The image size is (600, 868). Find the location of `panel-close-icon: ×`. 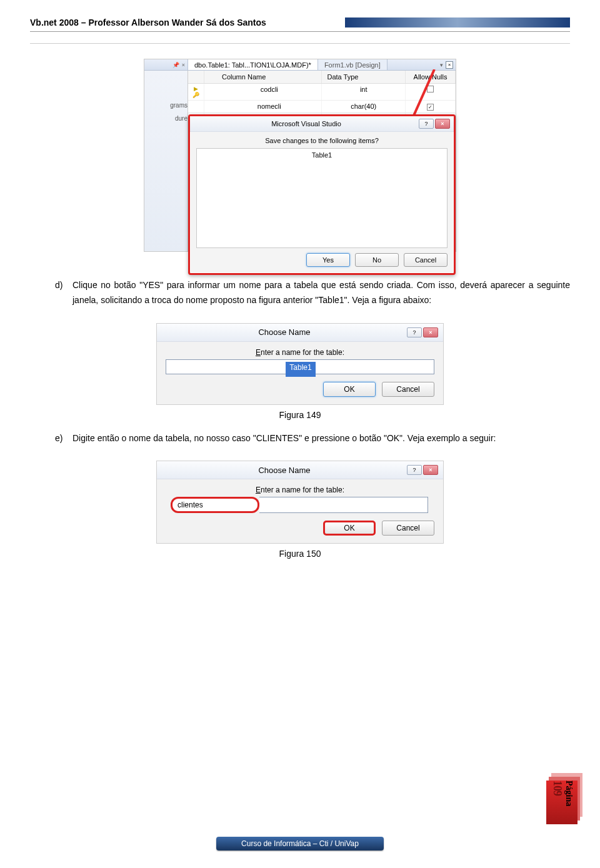

panel-close-icon: × is located at coordinates (184, 65).